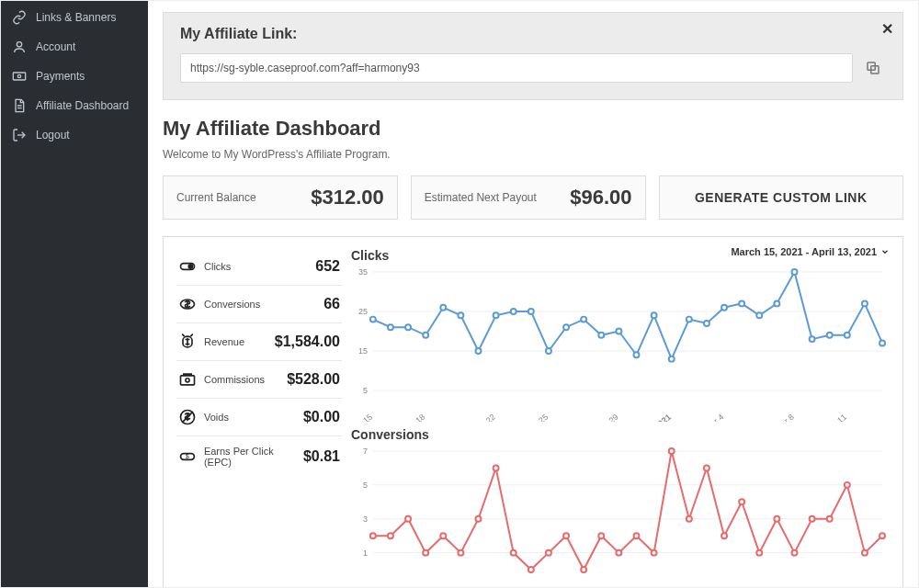  What do you see at coordinates (533, 129) in the screenshot?
I see `page-title: My Affiliate Dashboard` at bounding box center [533, 129].